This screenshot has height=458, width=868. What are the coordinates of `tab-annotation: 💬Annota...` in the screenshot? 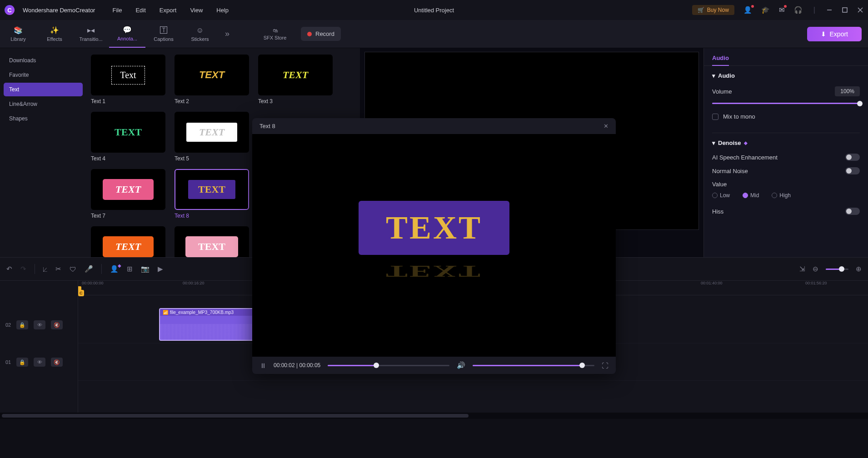 It's located at (127, 34).